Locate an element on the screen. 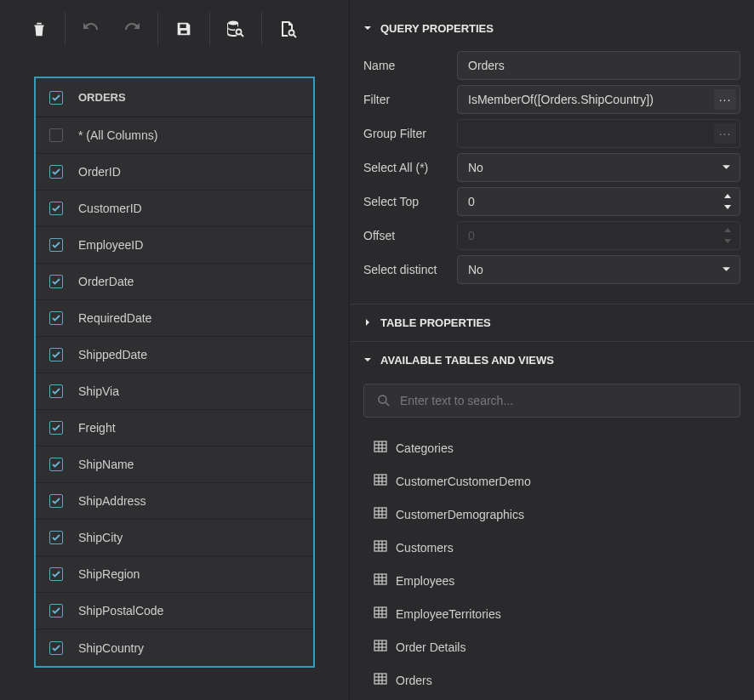 Image resolution: width=754 pixels, height=700 pixels. column-row: CustomerID is located at coordinates (174, 209).